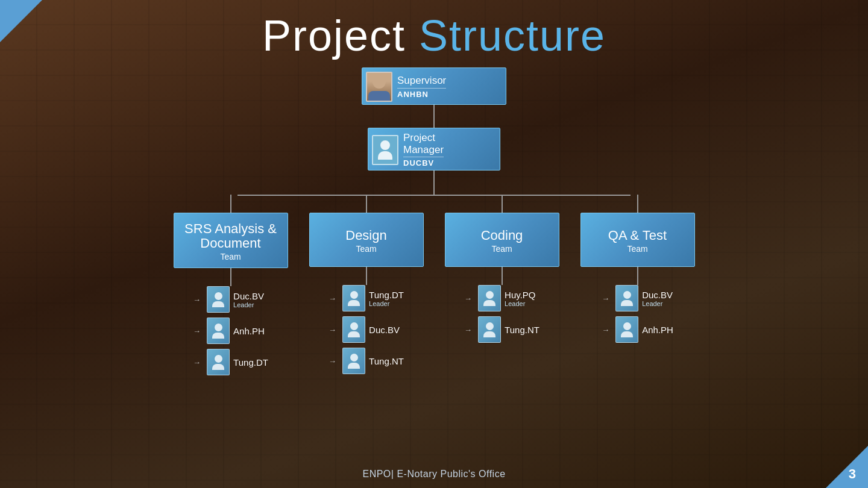 The height and width of the screenshot is (488, 868). Describe the element at coordinates (520, 295) in the screenshot. I see `coding-member-name-0: Huy.PQ` at that location.